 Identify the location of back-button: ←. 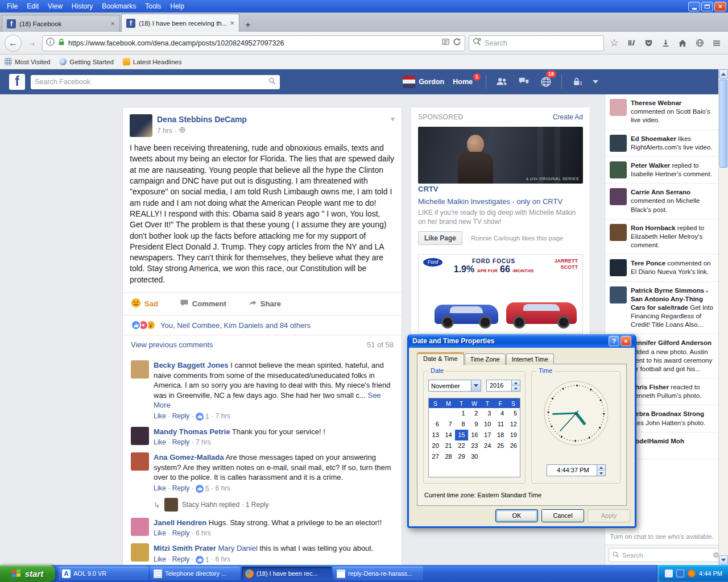
(13, 43).